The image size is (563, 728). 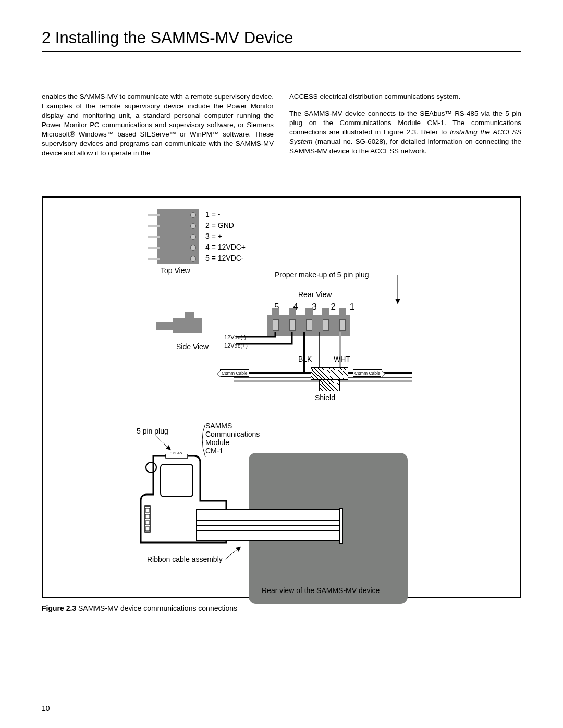 What do you see at coordinates (225, 247) in the screenshot?
I see `pin-label-4: 4 = 12VDC+` at bounding box center [225, 247].